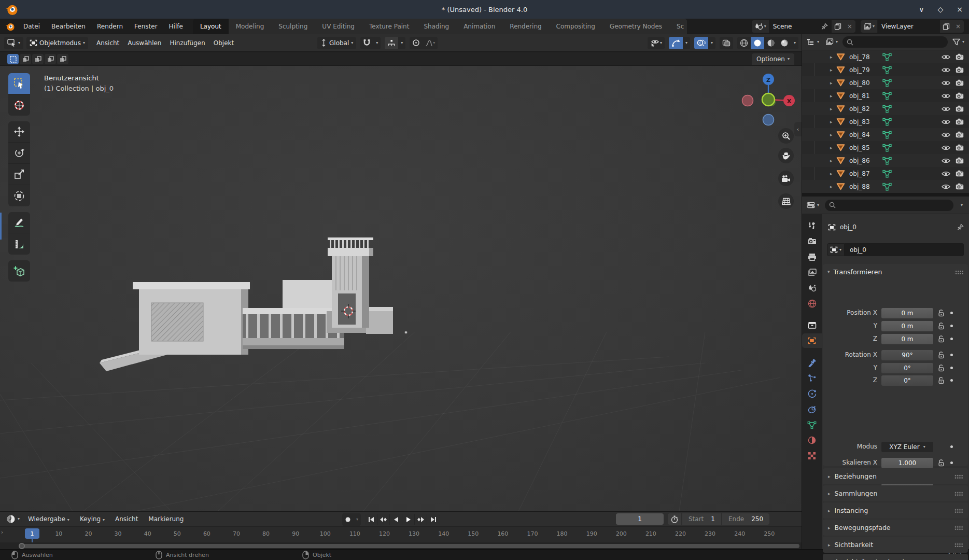 The width and height of the screenshot is (969, 560). Describe the element at coordinates (812, 378) in the screenshot. I see `properties-tab-particles` at that location.